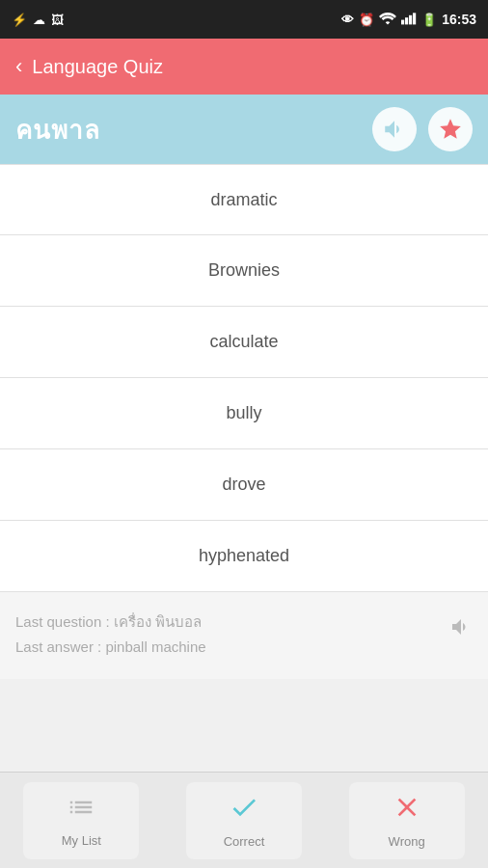 The image size is (488, 868). Describe the element at coordinates (58, 19) in the screenshot. I see `image-icon: 🖼` at that location.